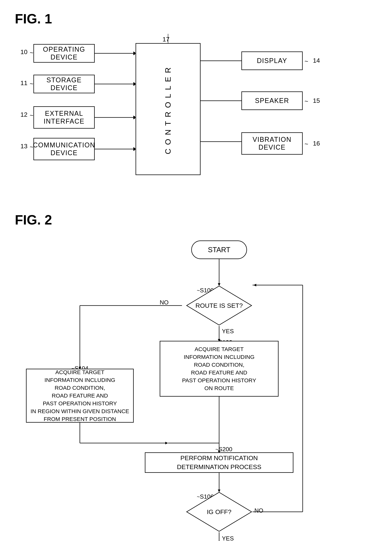 Image resolution: width=392 pixels, height=541 pixels. What do you see at coordinates (306, 144) in the screenshot?
I see `ref-16-tilde: ~` at bounding box center [306, 144].